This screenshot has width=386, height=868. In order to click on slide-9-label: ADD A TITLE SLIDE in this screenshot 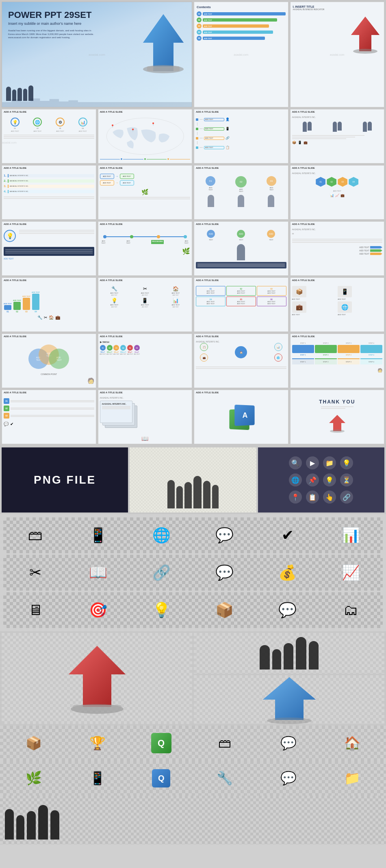, I will do `click(49, 224)`.